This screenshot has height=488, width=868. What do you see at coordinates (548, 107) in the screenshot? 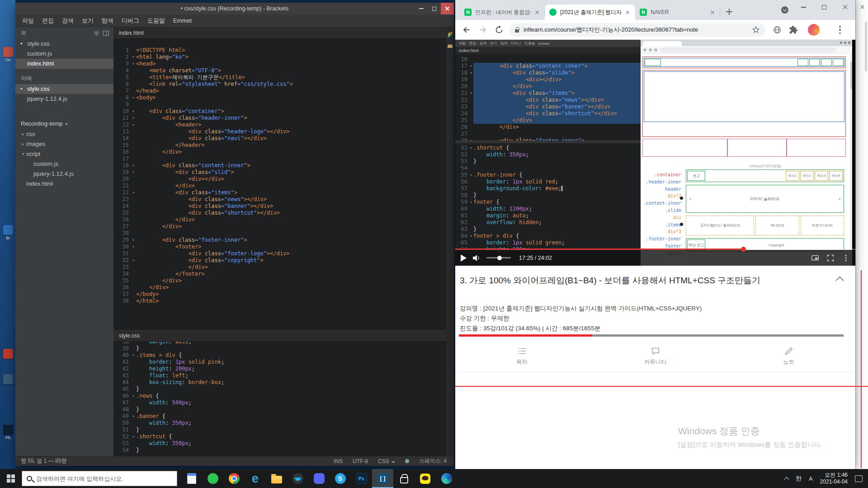
I see `code-line: 23 <div class="banner"></div>` at bounding box center [548, 107].